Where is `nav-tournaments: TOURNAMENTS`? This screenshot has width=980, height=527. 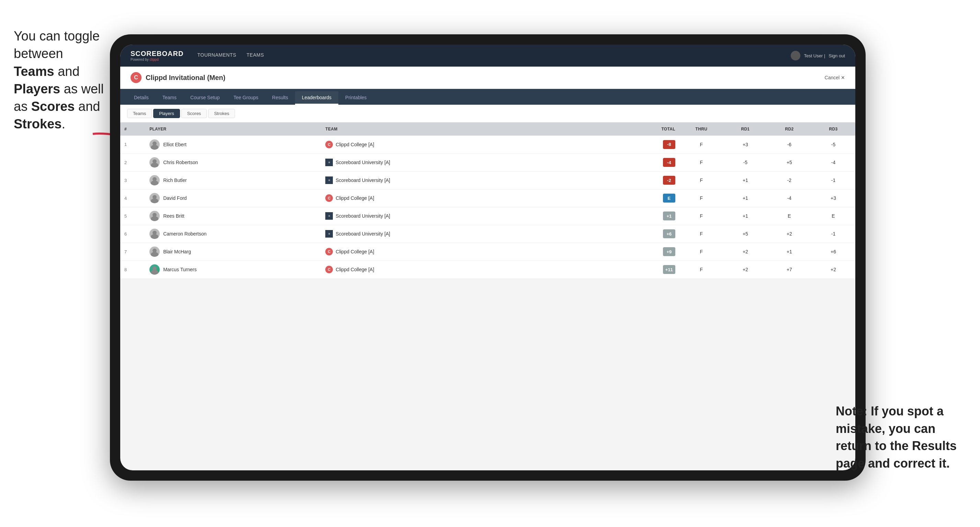
nav-tournaments: TOURNAMENTS is located at coordinates (216, 56).